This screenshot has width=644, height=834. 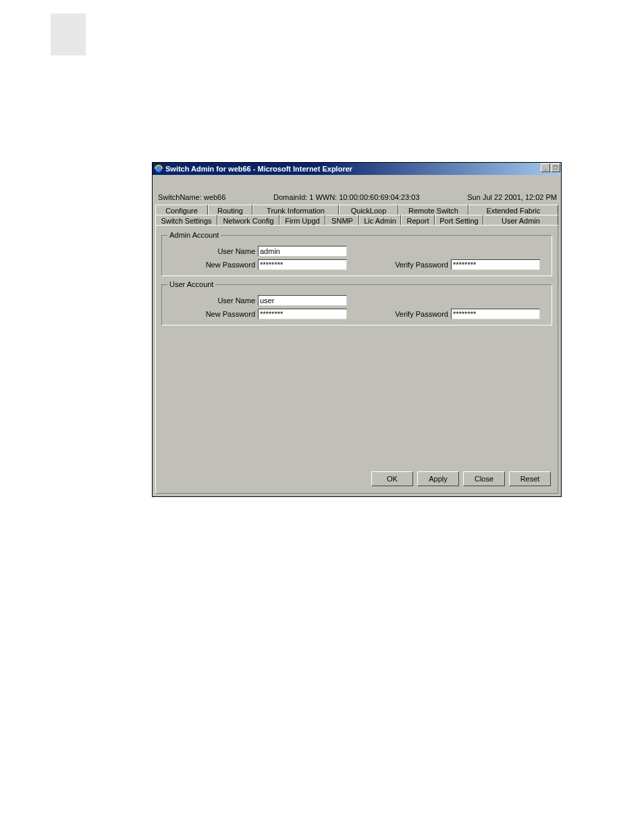 What do you see at coordinates (213, 301) in the screenshot?
I see `user-username-label: User Name` at bounding box center [213, 301].